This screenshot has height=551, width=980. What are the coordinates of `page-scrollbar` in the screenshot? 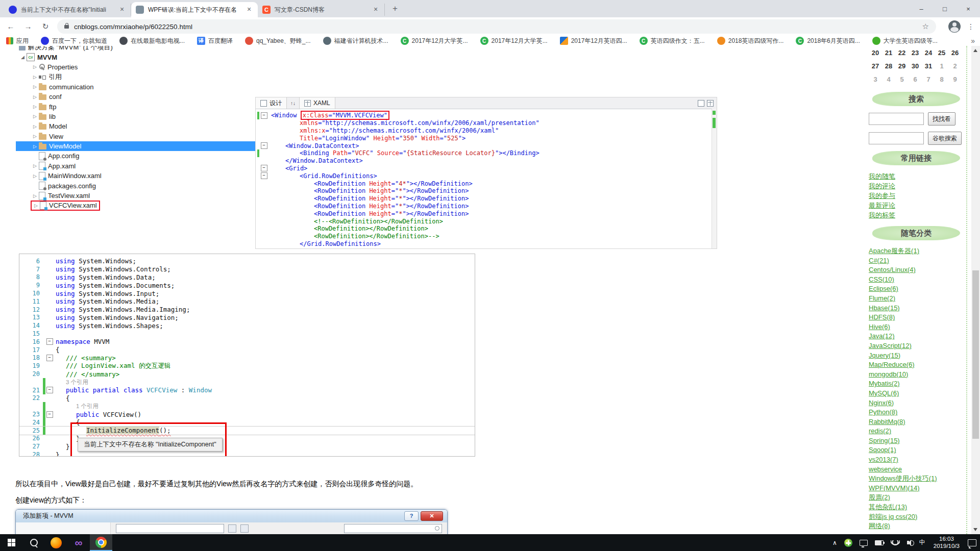 It's located at (976, 290).